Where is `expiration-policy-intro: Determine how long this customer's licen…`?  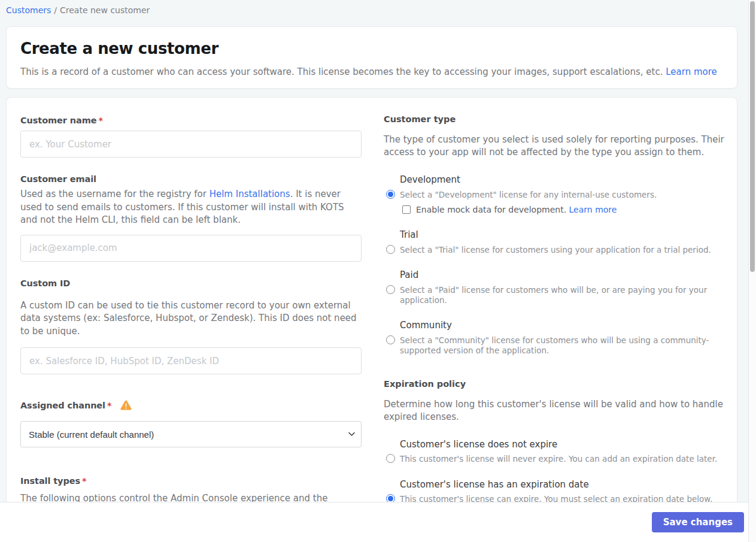
expiration-policy-intro: Determine how long this customer's licen… is located at coordinates (554, 411).